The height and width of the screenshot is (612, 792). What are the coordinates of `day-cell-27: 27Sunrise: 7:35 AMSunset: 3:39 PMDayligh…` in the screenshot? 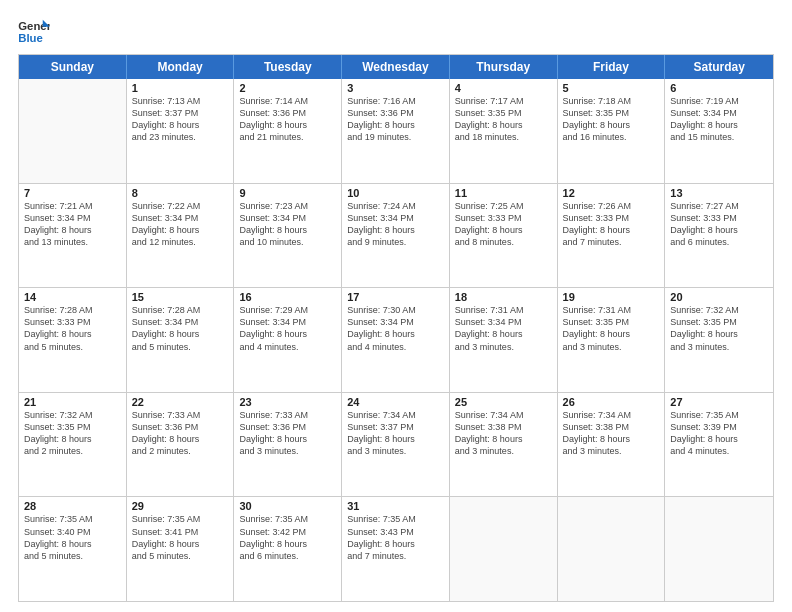 It's located at (719, 445).